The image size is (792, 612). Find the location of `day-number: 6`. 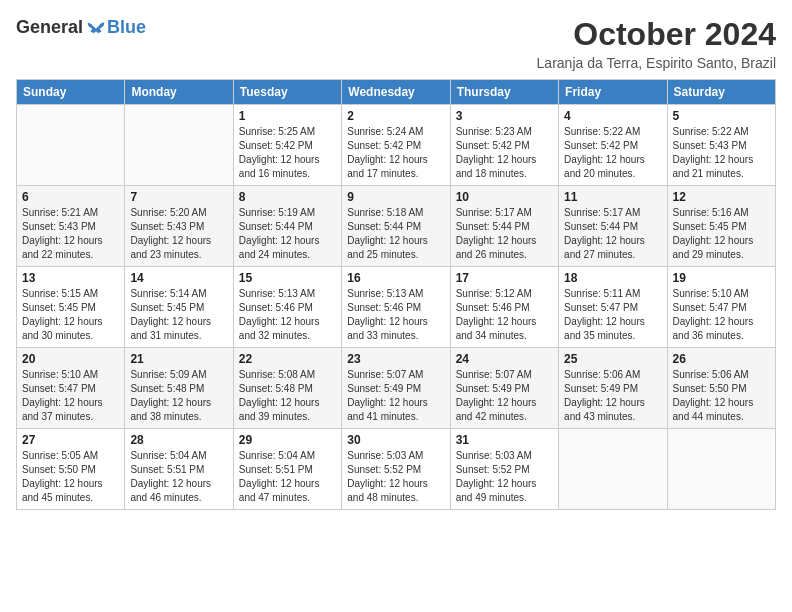

day-number: 6 is located at coordinates (70, 197).